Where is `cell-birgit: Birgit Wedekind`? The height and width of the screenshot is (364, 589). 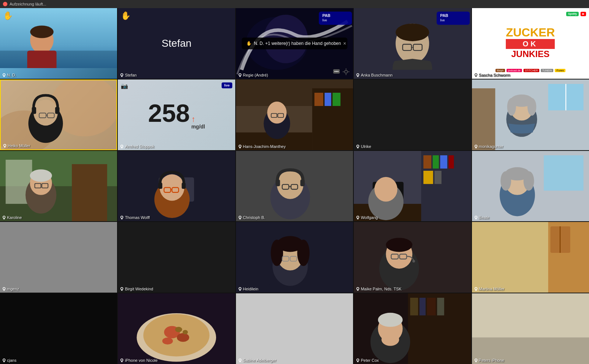
cell-birgit: Birgit Wedekind is located at coordinates (176, 257).